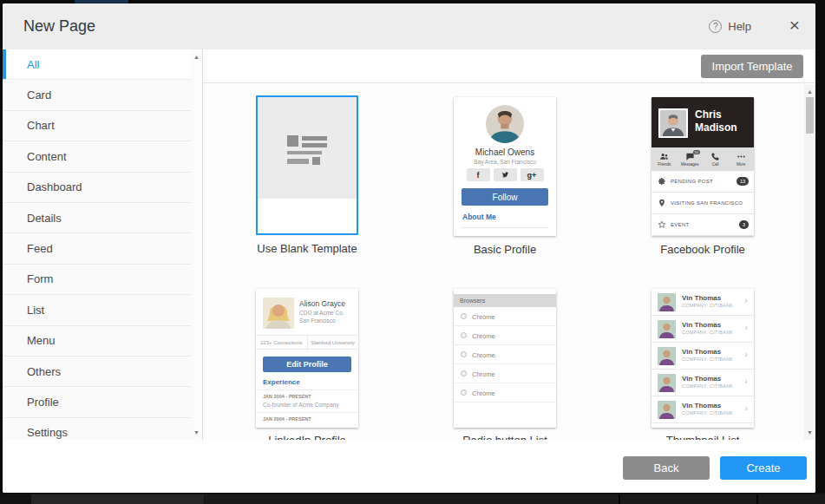 Image resolution: width=825 pixels, height=504 pixels. What do you see at coordinates (810, 262) in the screenshot?
I see `template-grid-scrollbar: ▲ ▼` at bounding box center [810, 262].